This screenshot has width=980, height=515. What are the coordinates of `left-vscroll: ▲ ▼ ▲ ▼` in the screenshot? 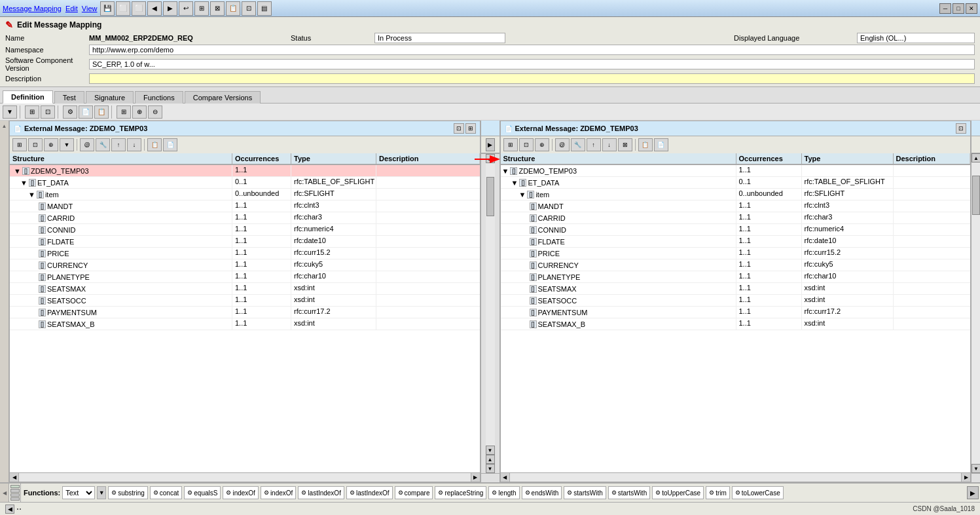 It's located at (490, 313).